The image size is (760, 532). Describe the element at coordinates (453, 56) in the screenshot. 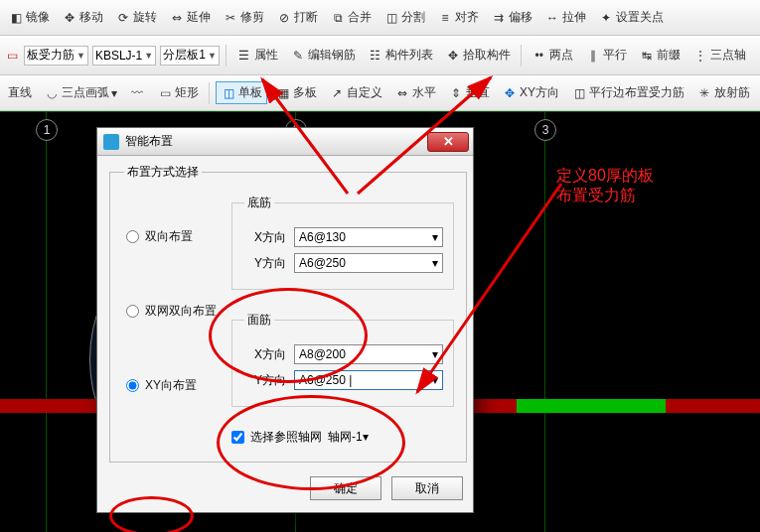

I see `pick-icon: ✥` at that location.